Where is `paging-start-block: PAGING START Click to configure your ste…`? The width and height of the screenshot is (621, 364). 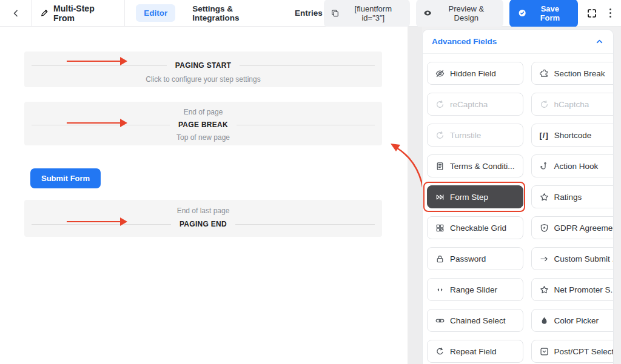
paging-start-block: PAGING START Click to configure your ste… is located at coordinates (203, 69).